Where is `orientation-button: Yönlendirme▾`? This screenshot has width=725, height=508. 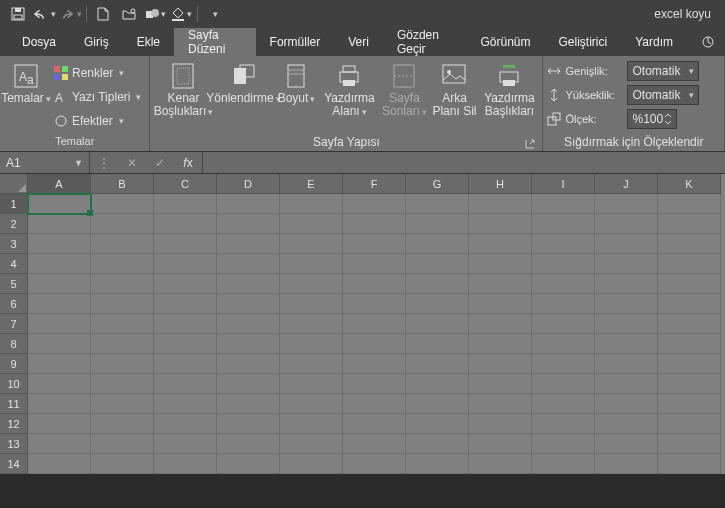 orientation-button: Yönlendirme▾ is located at coordinates (243, 96).